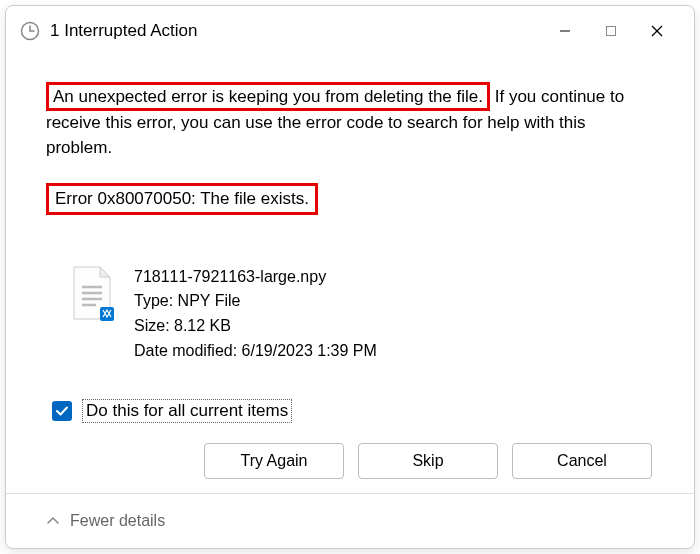 The height and width of the screenshot is (554, 700). Describe the element at coordinates (657, 31) in the screenshot. I see `close-button` at that location.